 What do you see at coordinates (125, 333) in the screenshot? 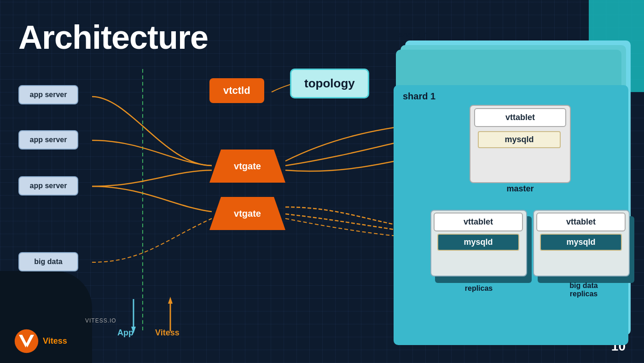
I see `legend-area: App` at bounding box center [125, 333].